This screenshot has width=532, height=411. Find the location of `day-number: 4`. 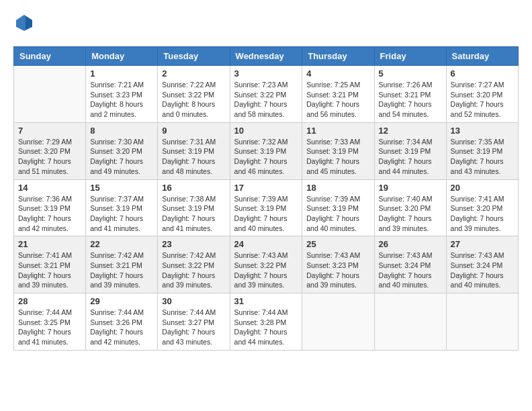

day-number: 4 is located at coordinates (338, 74).